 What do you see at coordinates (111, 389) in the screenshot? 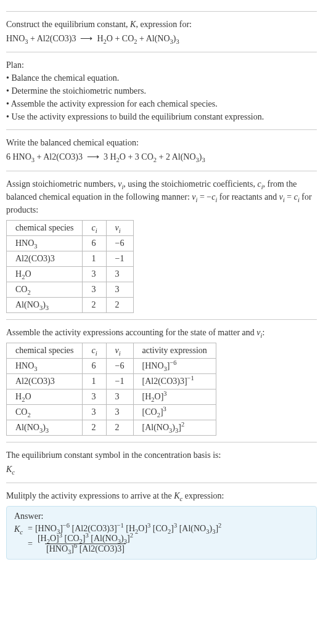
I see `activity-table: chemical species ci νi activity expressi…` at bounding box center [111, 389].